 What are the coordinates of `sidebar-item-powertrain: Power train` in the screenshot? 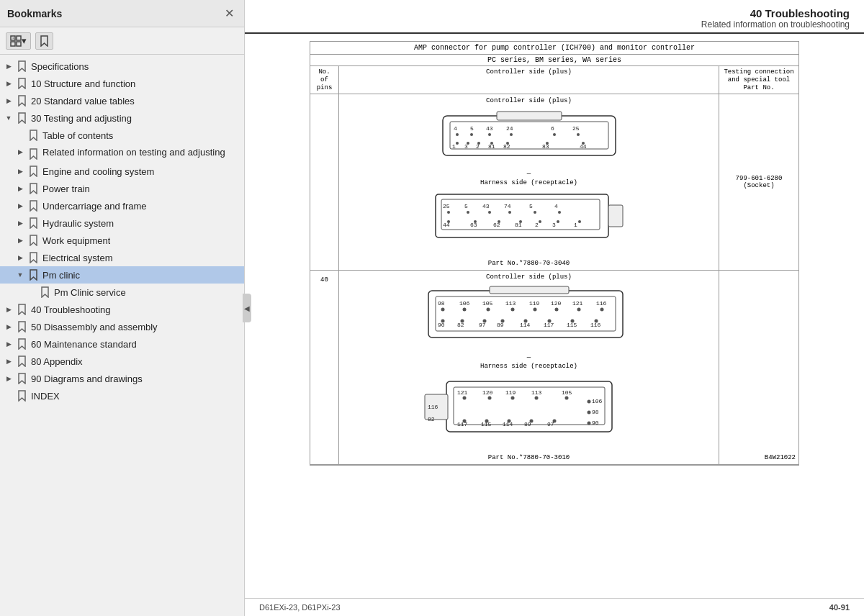 It's located at (122, 189).